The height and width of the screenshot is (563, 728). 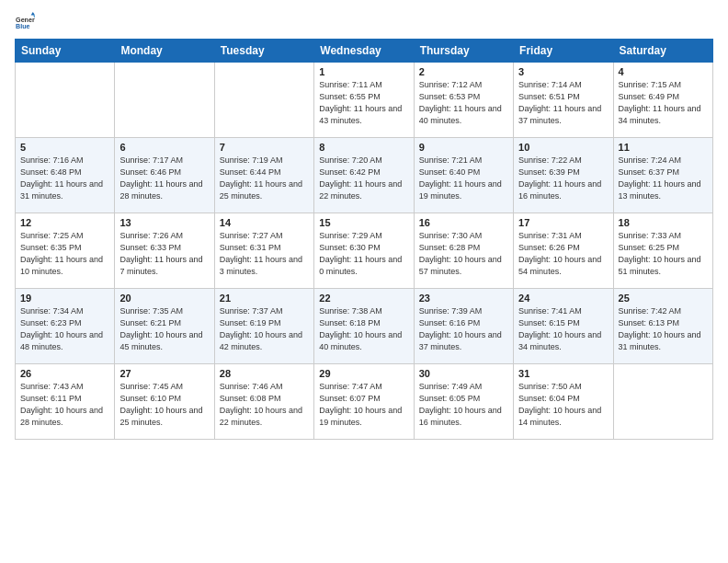 I want to click on calendar-cell: 17 Sunrise: 7:31 AMSunset: 6:26 PMDaylig…, so click(x=563, y=251).